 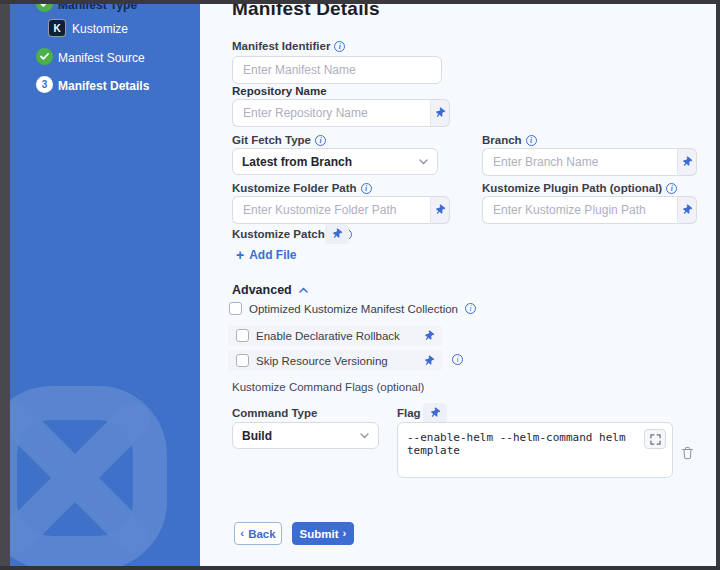 I want to click on step-manifest-details: 3, so click(x=44, y=84).